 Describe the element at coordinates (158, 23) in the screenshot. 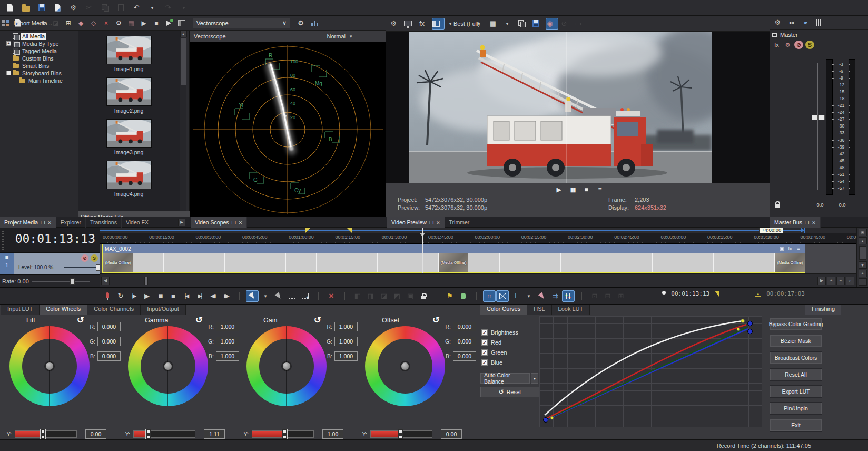

I see `preview-stop-icon: ■` at that location.